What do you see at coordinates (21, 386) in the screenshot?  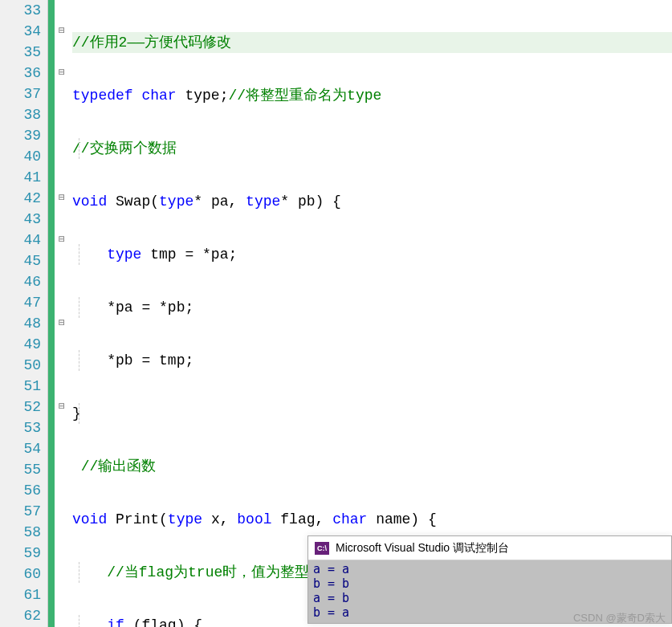 I see `line-number: 51` at bounding box center [21, 386].